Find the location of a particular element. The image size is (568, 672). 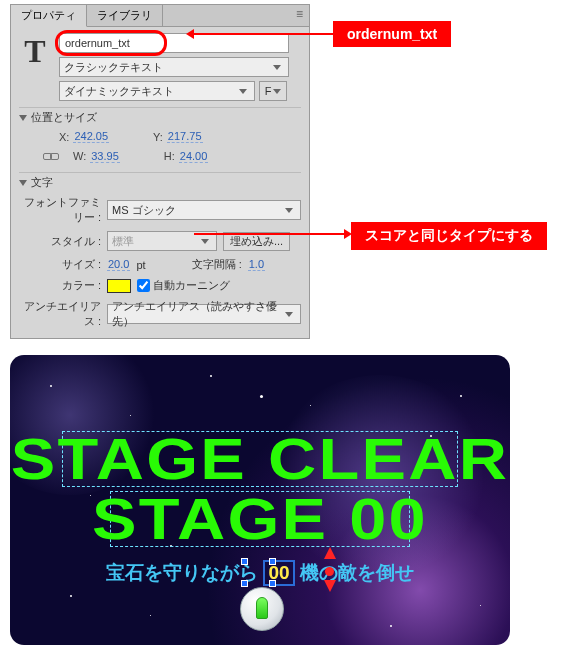

text-engine-dropdown: クラシックテキスト is located at coordinates (174, 67).